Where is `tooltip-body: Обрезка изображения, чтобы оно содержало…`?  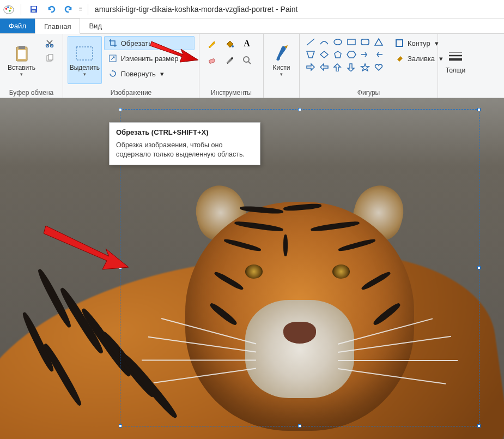
tooltip-body: Обрезка изображения, чтобы оно содержало… is located at coordinates (185, 150).